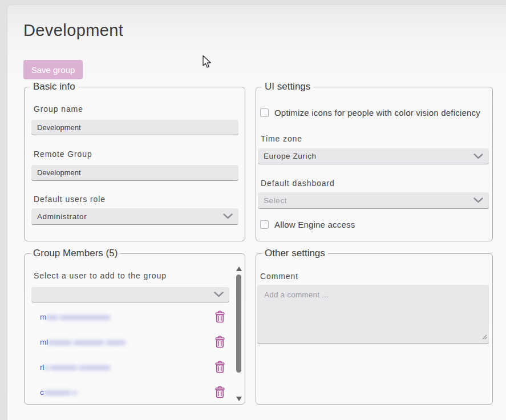 This screenshot has width=506, height=420. What do you see at coordinates (58, 393) in the screenshot?
I see `member-link: cxxxxxxx x` at bounding box center [58, 393].